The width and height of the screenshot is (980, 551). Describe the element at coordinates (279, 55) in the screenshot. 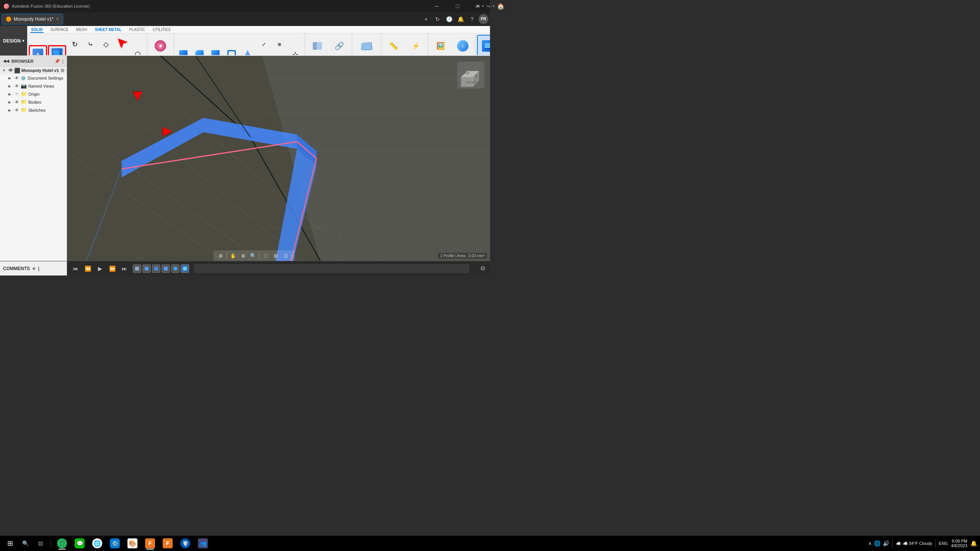

I see `split-body-button: ✂` at that location.